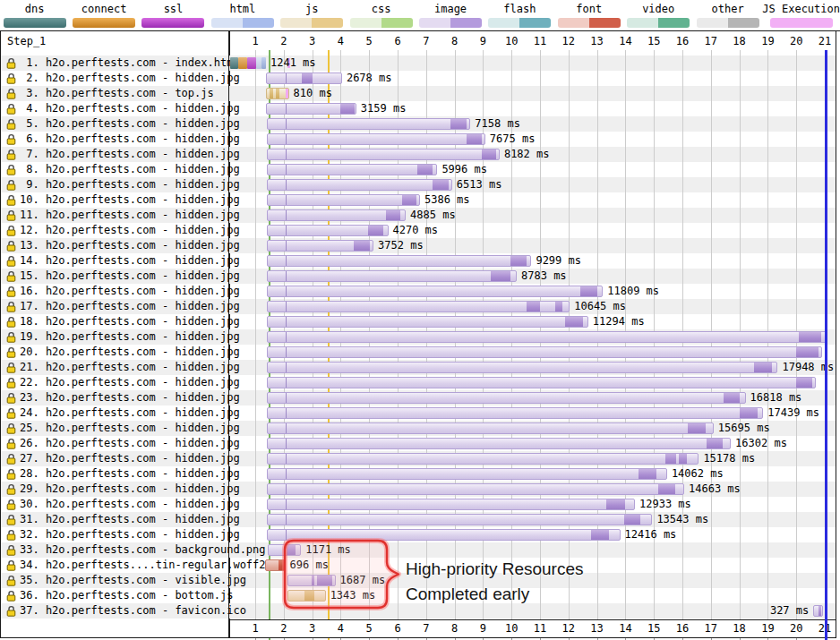  Describe the element at coordinates (115, 535) in the screenshot. I see `request-row: 32. h2o.perftests.com - hidden.jpg` at that location.